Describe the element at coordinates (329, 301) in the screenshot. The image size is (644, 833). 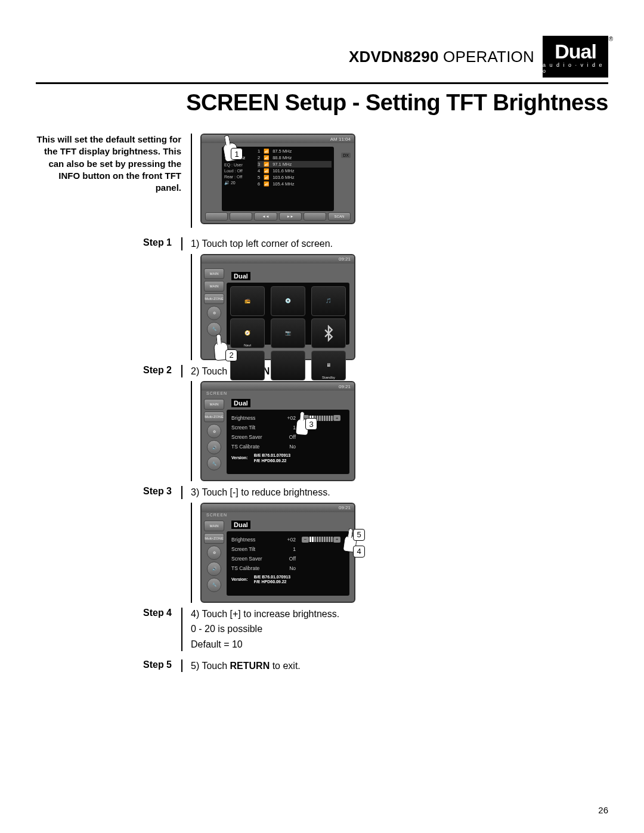
I see `icon-ipod: 🎵` at that location.